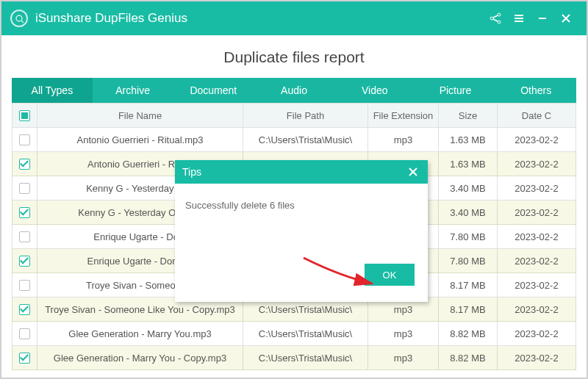  I want to click on table-row: Glee Generation - Marry You - Copy.mp3C:…, so click(294, 358).